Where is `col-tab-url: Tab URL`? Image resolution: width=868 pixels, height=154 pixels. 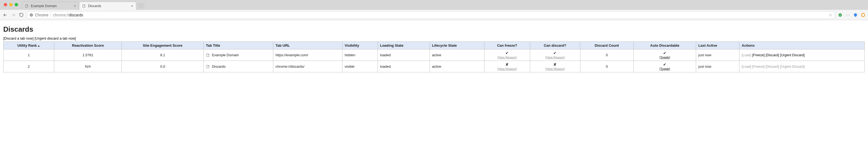 col-tab-url: Tab URL is located at coordinates (308, 46).